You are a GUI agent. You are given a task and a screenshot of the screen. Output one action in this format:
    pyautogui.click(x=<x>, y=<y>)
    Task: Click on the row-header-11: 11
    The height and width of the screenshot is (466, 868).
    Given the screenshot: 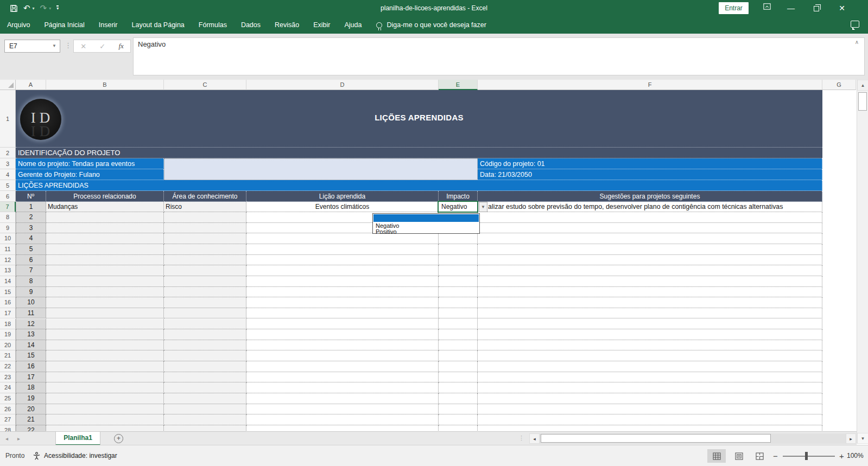 What is the action you would take?
    pyautogui.click(x=8, y=250)
    